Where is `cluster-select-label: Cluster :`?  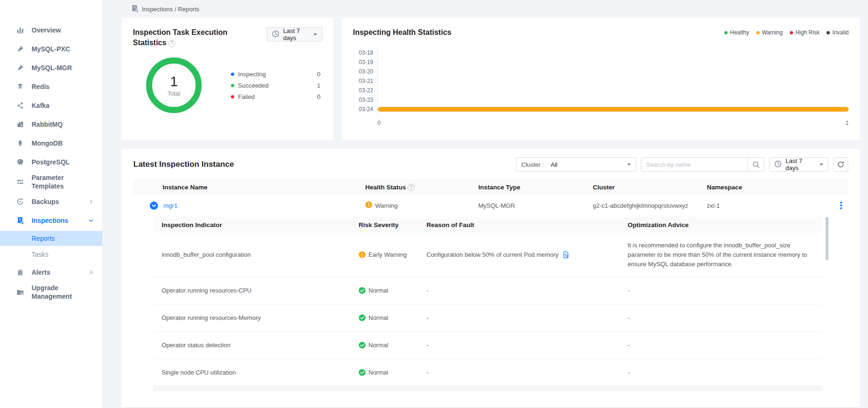 cluster-select-label: Cluster : is located at coordinates (532, 165).